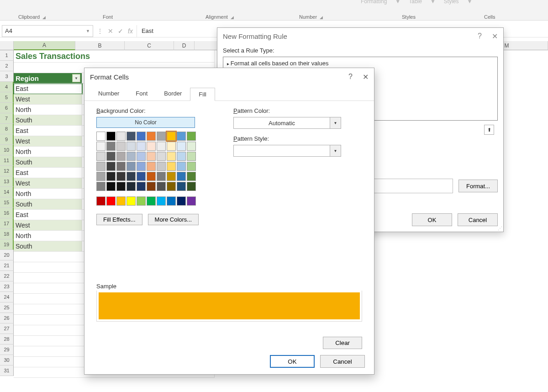 The width and height of the screenshot is (548, 392). I want to click on format-button: Format..., so click(478, 186).